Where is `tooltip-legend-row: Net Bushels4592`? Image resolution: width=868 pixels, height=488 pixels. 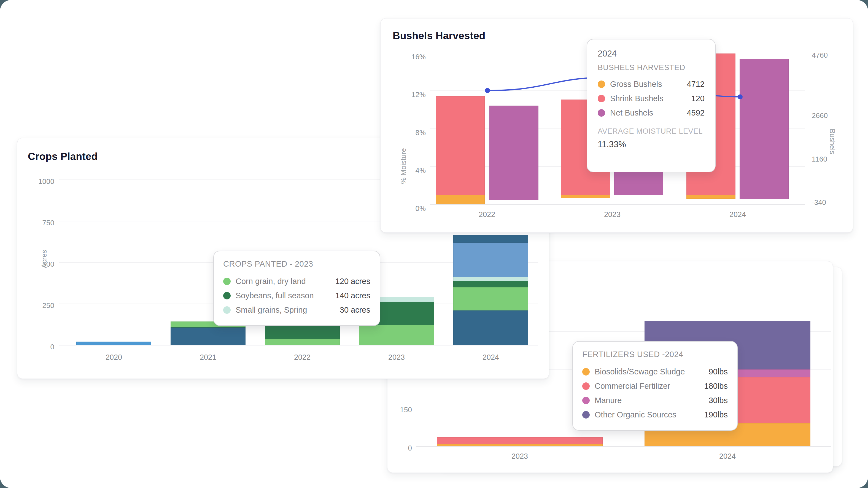
tooltip-legend-row: Net Bushels4592 is located at coordinates (651, 113).